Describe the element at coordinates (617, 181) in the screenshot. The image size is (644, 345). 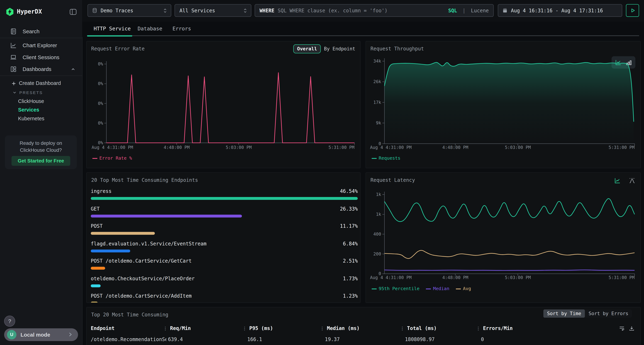
I see `line-chart-icon` at that location.